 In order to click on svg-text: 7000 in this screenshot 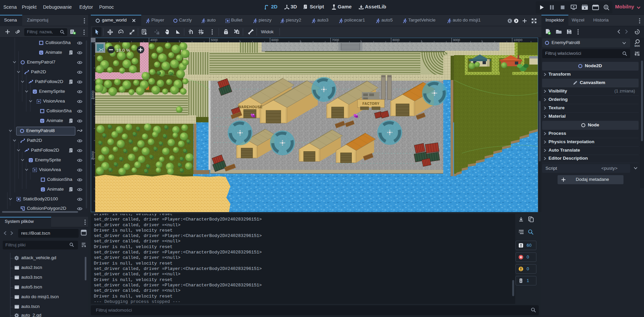, I will do `click(336, 40)`.